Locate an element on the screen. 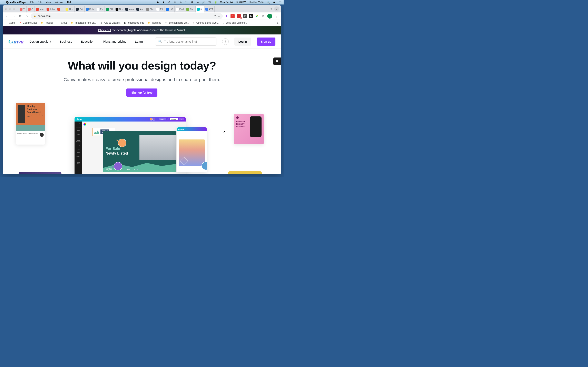 Image resolution: width=588 pixels, height=367 pixels. bookmark-item: RKone-pan farro wit... is located at coordinates (177, 23).